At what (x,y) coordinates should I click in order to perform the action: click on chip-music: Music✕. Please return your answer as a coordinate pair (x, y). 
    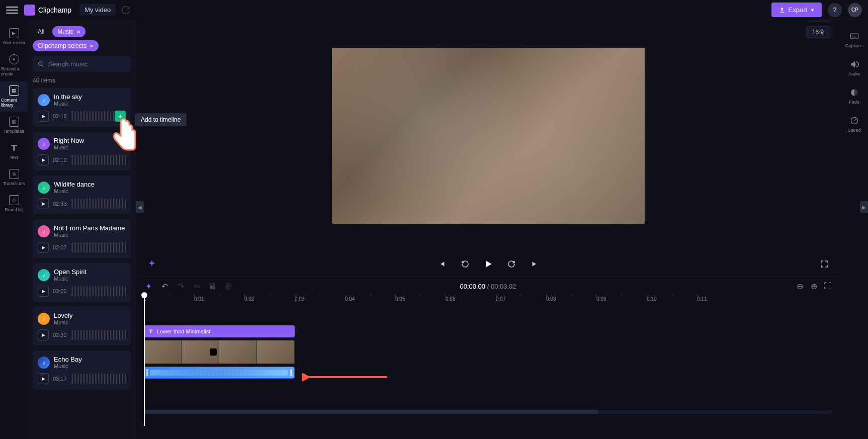
    Looking at the image, I should click on (68, 32).